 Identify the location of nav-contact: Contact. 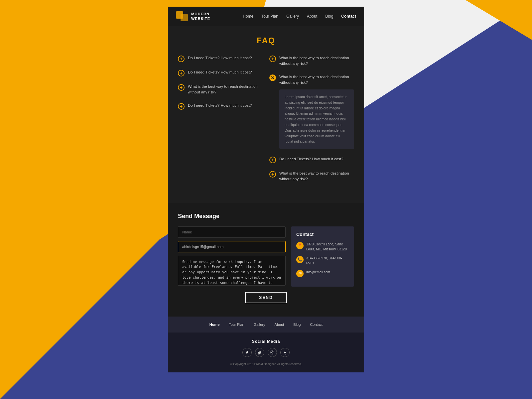
(348, 16).